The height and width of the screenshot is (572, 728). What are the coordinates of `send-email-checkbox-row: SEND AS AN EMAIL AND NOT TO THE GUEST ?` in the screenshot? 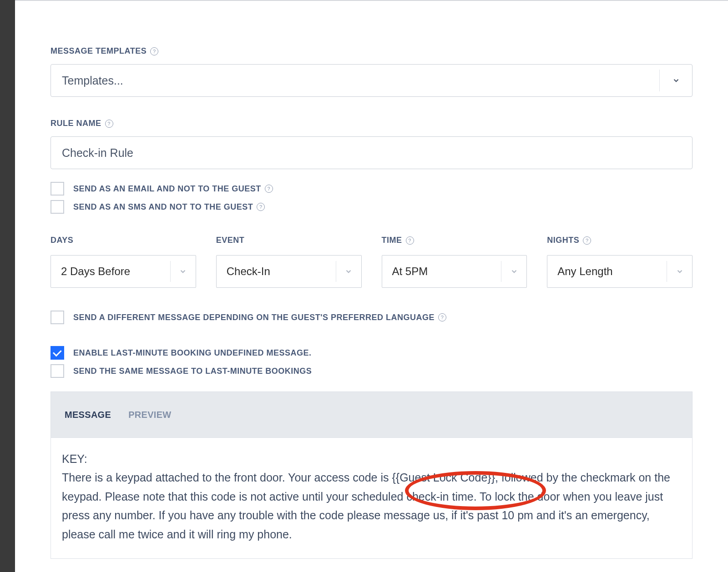 It's located at (371, 189).